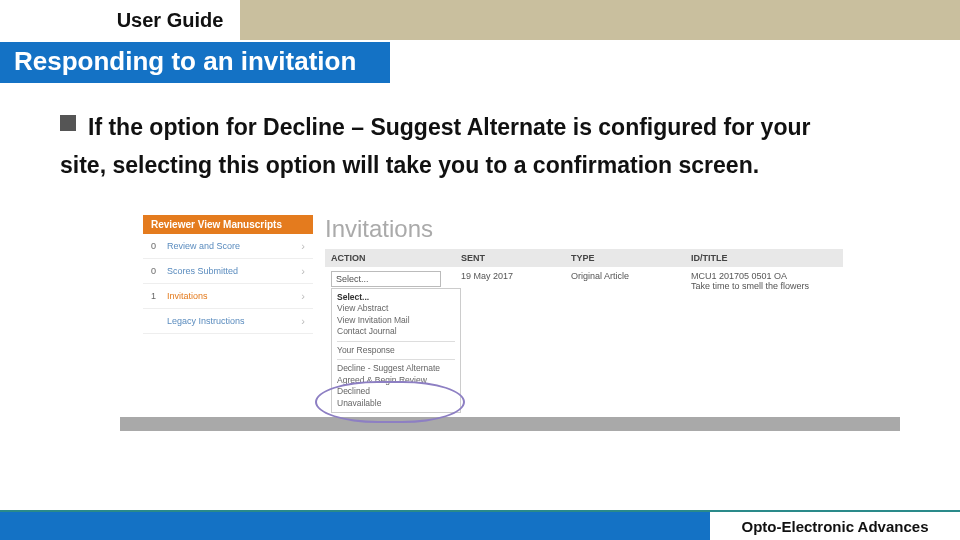  I want to click on col-id: ID/TITLE, so click(764, 258).